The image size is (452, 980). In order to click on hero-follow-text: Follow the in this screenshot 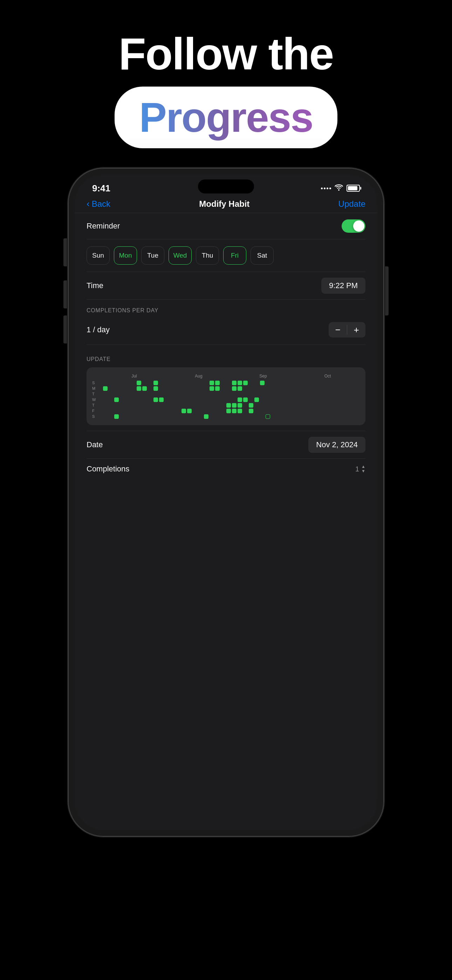, I will do `click(226, 54)`.